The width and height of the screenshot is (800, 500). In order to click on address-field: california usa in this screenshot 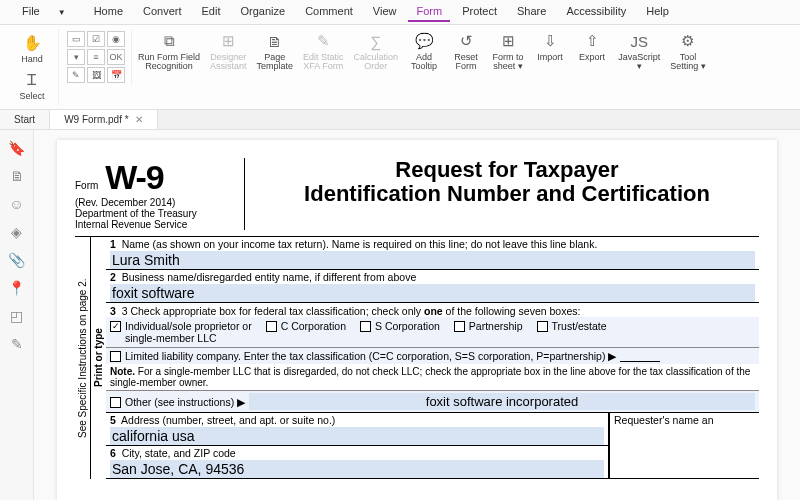, I will do `click(357, 436)`.